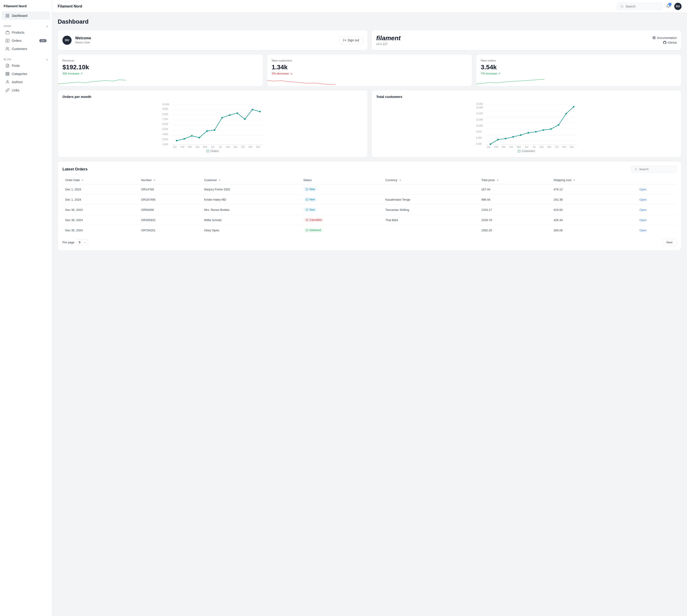  I want to click on per-page-select: 5102550, so click(82, 242).